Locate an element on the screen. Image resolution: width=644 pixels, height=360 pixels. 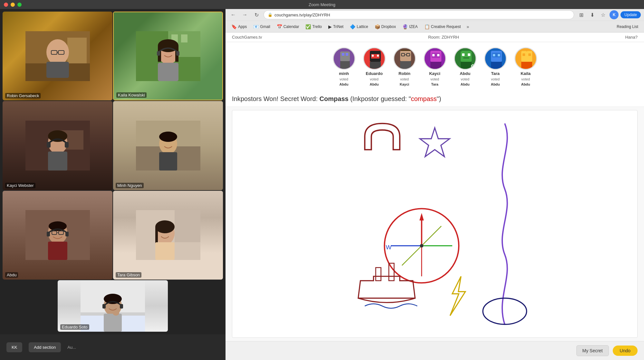
bookmark-calendar: 📅 Calendar is located at coordinates (288, 27).